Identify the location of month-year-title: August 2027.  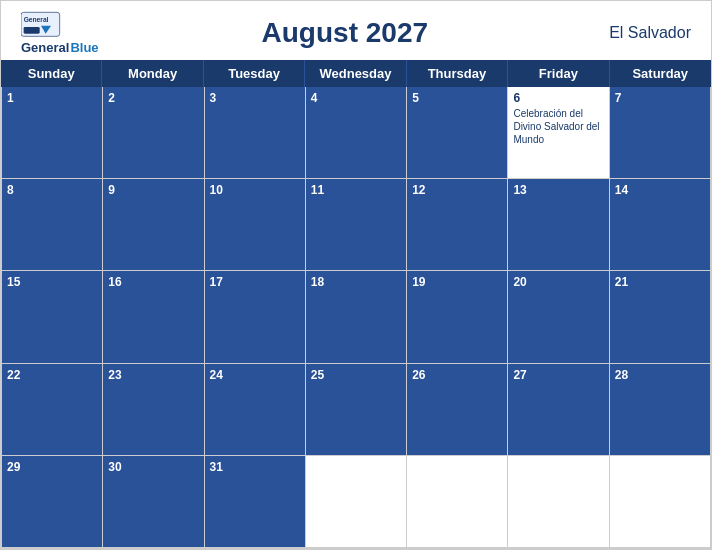
(346, 33).